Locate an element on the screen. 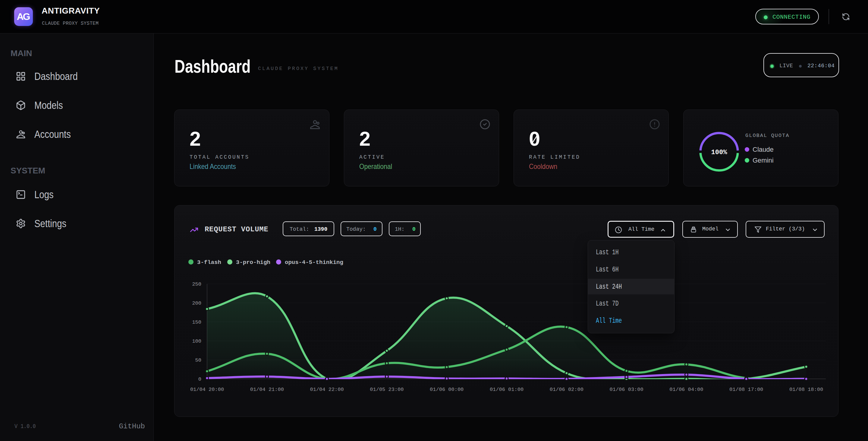 The height and width of the screenshot is (441, 868). svg-text: 100 is located at coordinates (197, 341).